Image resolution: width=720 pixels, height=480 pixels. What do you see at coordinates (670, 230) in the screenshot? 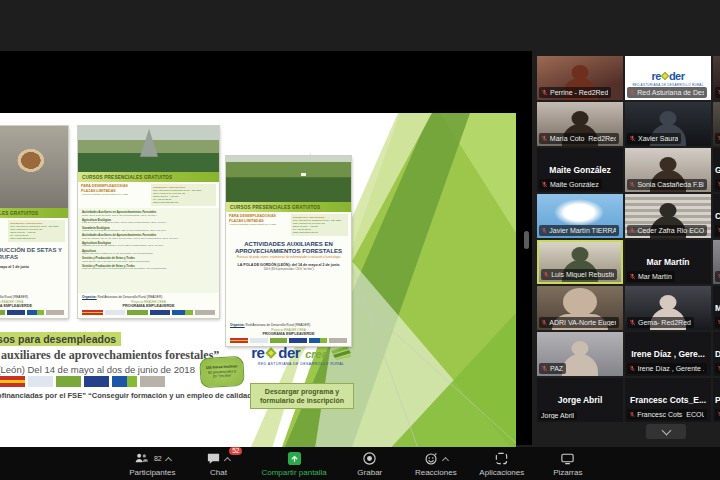
I see `participant-name: Ceder Zafra Rio ECO...` at bounding box center [670, 230].